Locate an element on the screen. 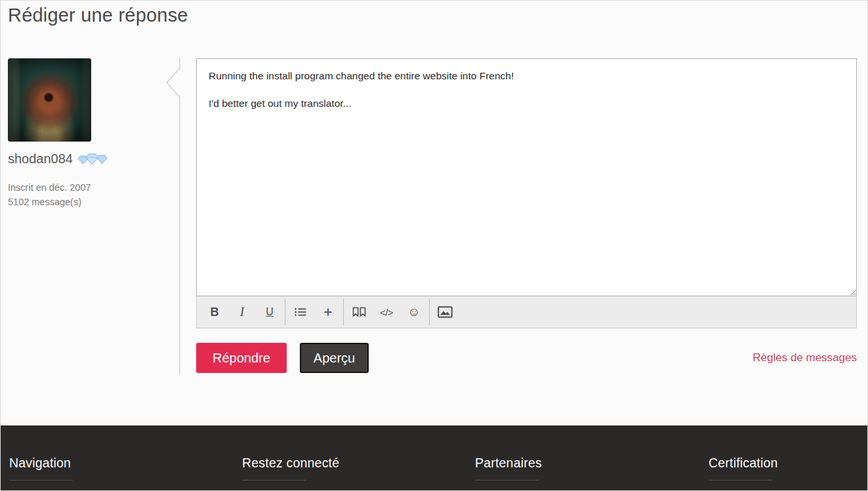  footer: Navigation Restez connecté Partenaires C… is located at coordinates (434, 458).